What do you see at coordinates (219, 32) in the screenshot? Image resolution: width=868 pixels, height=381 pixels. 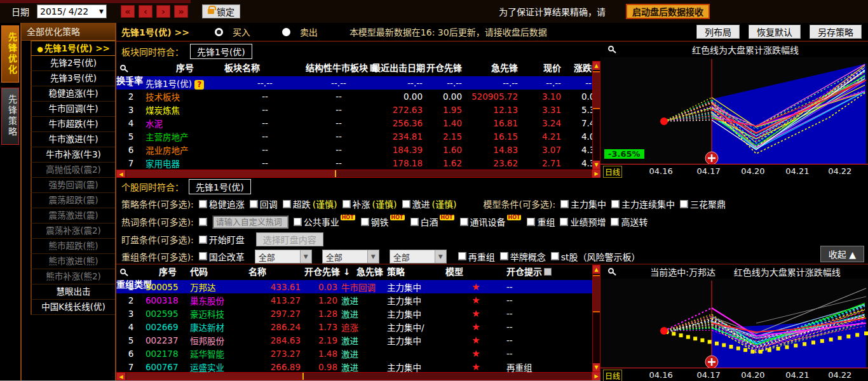 I see `buy-radio` at bounding box center [219, 32].